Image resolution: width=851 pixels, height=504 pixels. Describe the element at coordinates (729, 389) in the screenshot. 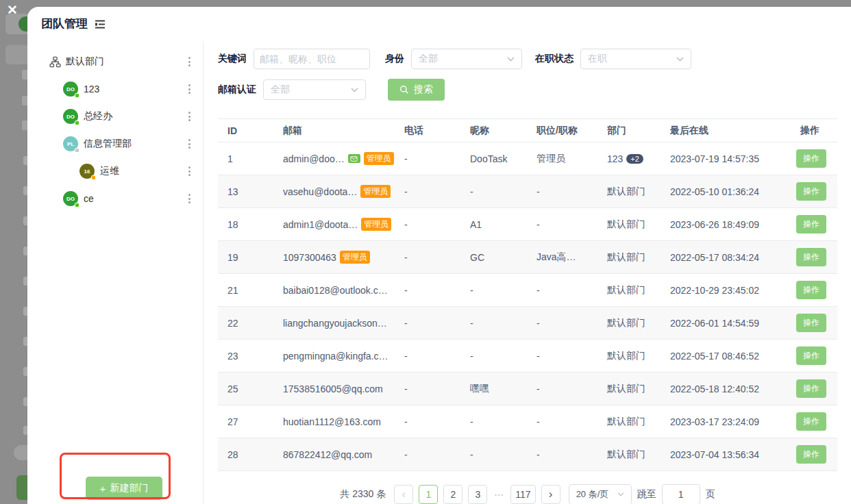

I see `member-last-online: 2022-05-18 12:40:52` at that location.